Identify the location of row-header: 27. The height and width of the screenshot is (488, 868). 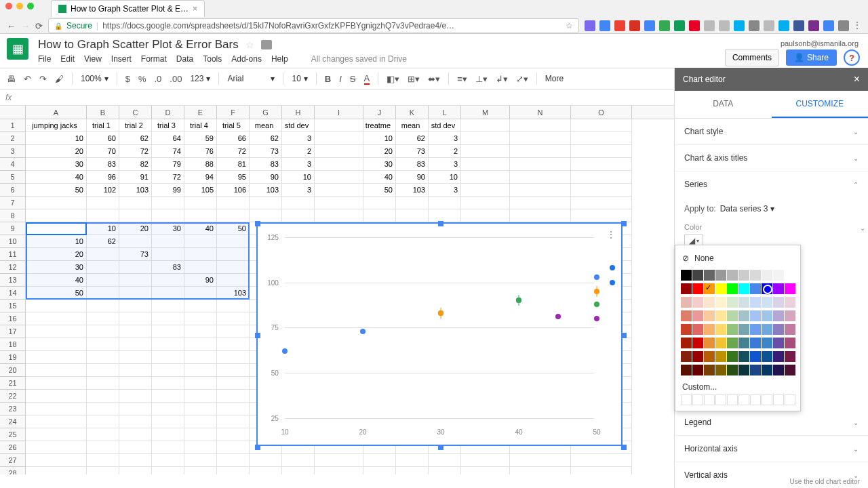
(13, 461).